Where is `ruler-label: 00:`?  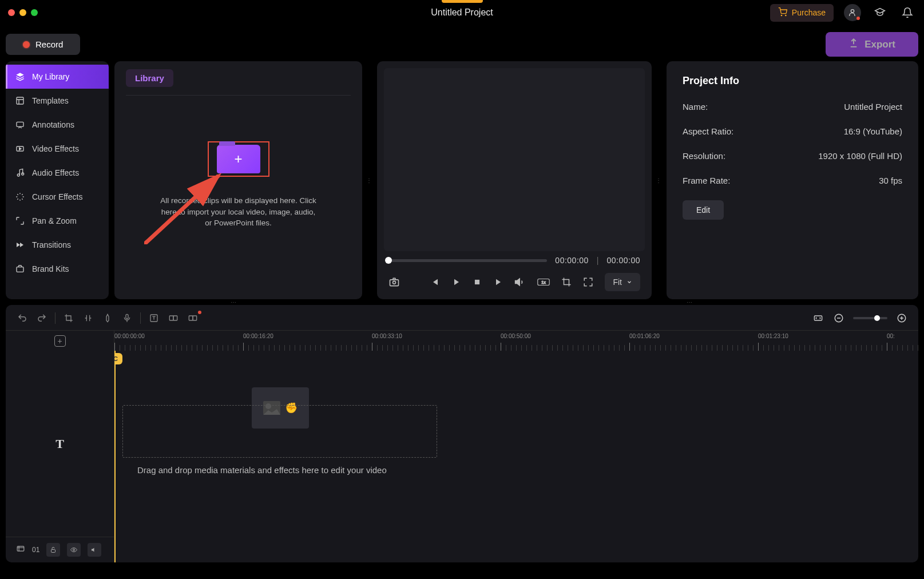 ruler-label: 00: is located at coordinates (891, 336).